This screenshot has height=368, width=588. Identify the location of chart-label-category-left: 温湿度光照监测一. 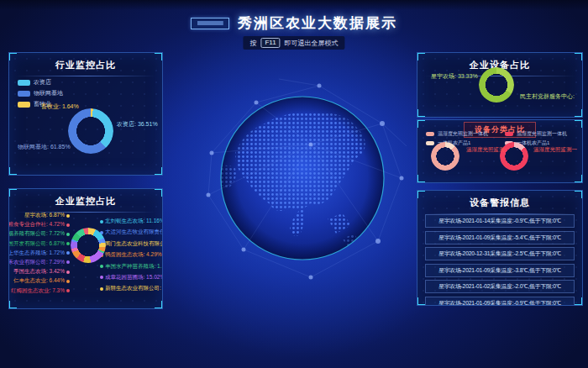
(486, 150).